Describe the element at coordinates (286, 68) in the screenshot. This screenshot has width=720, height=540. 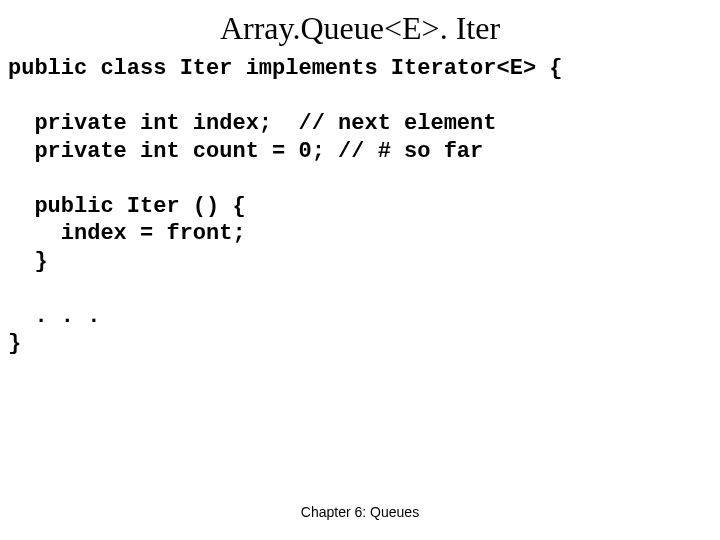
I see `code-line: public class Iter implements Iterator<E>…` at that location.